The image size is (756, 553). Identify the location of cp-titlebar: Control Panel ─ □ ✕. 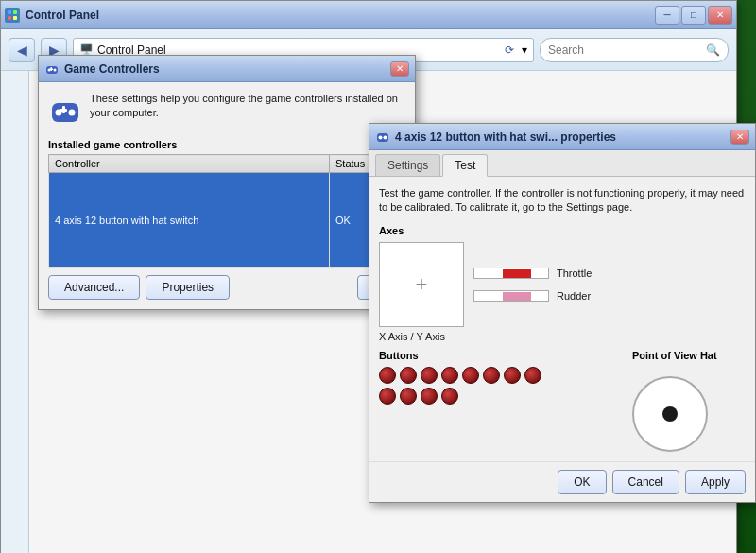
(369, 15).